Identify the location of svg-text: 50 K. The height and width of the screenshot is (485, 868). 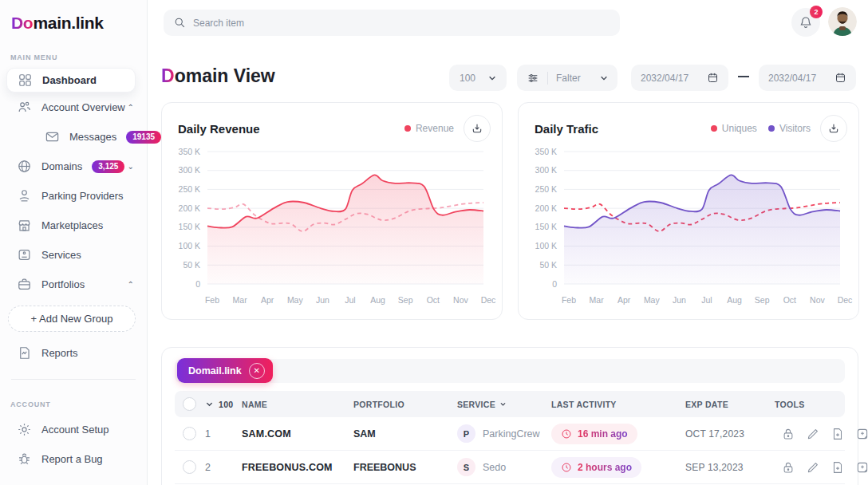
(548, 265).